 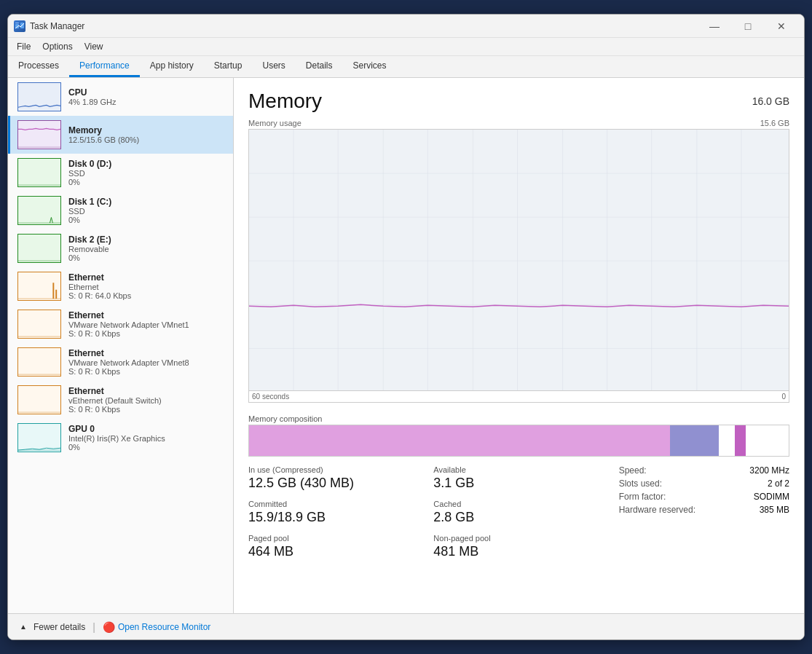 What do you see at coordinates (121, 324) in the screenshot?
I see `sidebar-item-eth1: Ethernet VMware Network Adapter VMnet1 S…` at bounding box center [121, 324].